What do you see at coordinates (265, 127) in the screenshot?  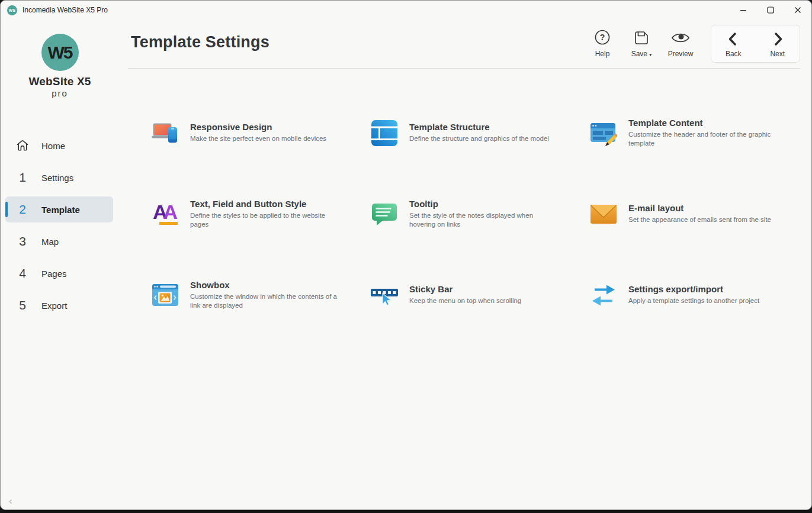 I see `feature-title: Responsive Design` at bounding box center [265, 127].